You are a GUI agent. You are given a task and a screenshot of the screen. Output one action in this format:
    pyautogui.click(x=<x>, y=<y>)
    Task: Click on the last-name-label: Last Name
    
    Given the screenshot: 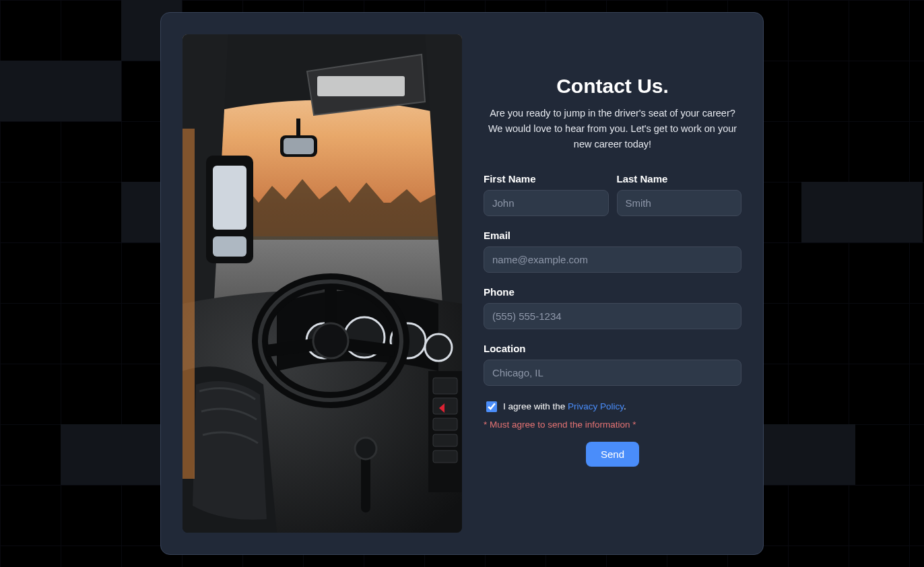 What is the action you would take?
    pyautogui.click(x=680, y=179)
    